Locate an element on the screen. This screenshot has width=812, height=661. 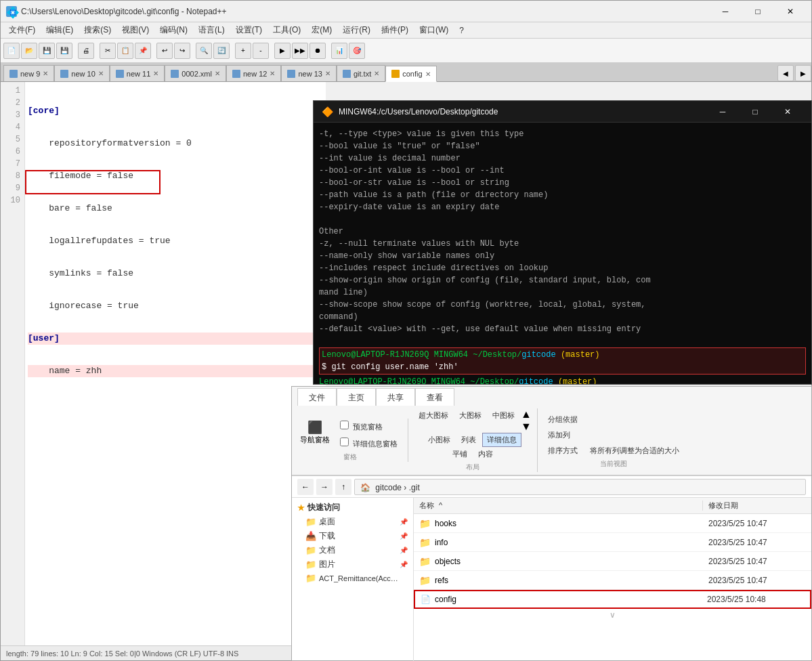
menu-edit: 编辑(E) is located at coordinates (60, 30).